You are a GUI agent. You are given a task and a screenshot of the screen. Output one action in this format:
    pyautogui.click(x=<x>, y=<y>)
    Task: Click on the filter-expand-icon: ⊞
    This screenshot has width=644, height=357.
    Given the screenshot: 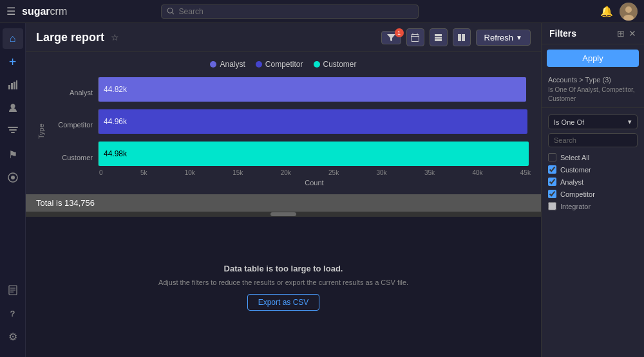 What is the action you would take?
    pyautogui.click(x=621, y=33)
    